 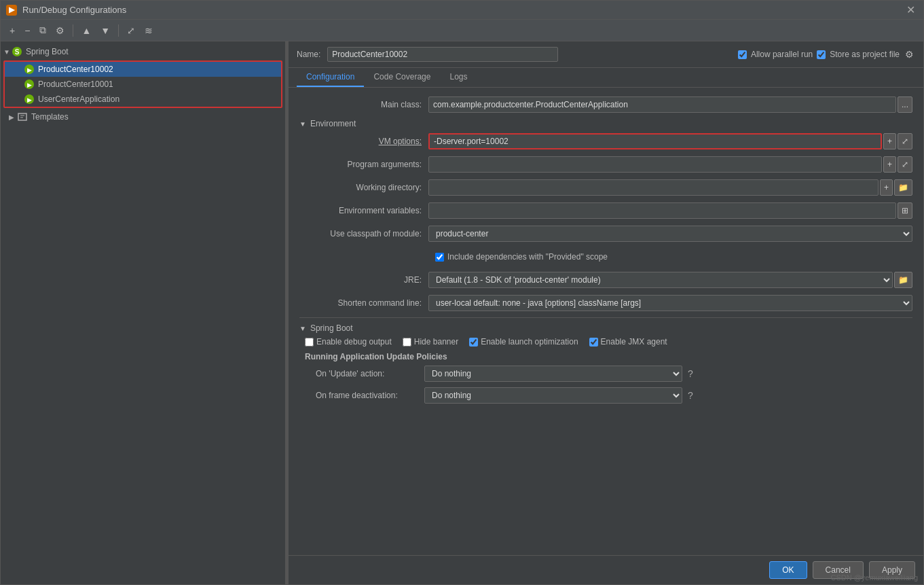 I want to click on program-args-expand-button: ⤢, so click(x=905, y=164).